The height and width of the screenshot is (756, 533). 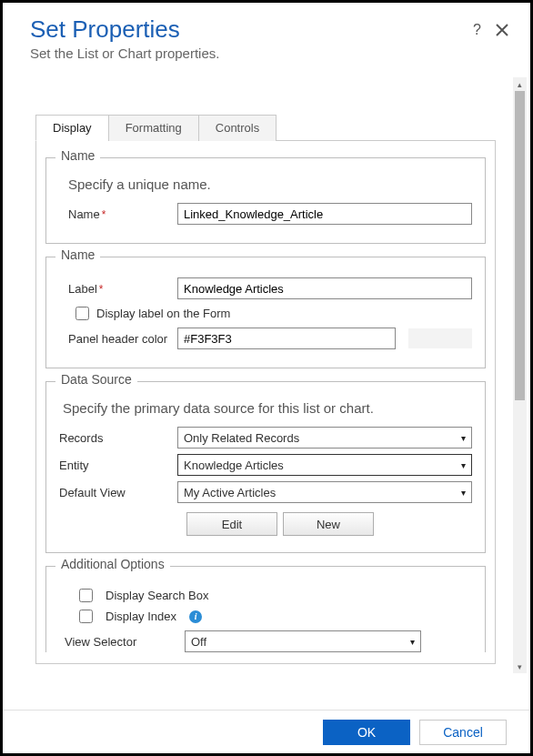 What do you see at coordinates (232, 524) in the screenshot?
I see `edit-button: Edit` at bounding box center [232, 524].